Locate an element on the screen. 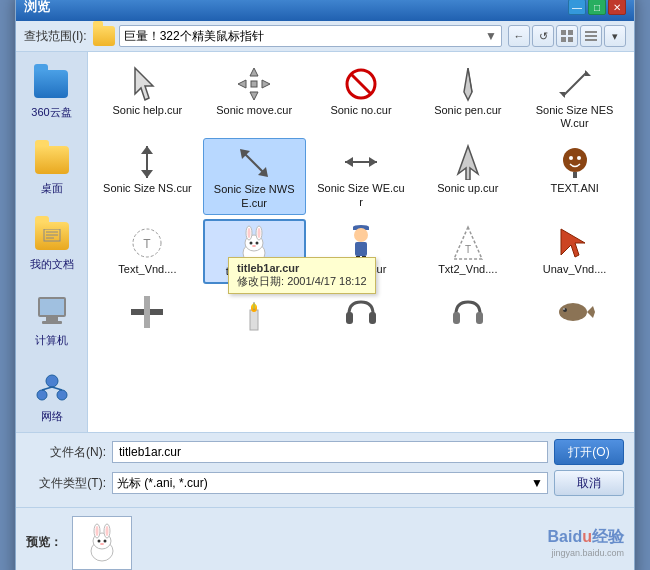  cursor-up-icon is located at coordinates (468, 162).